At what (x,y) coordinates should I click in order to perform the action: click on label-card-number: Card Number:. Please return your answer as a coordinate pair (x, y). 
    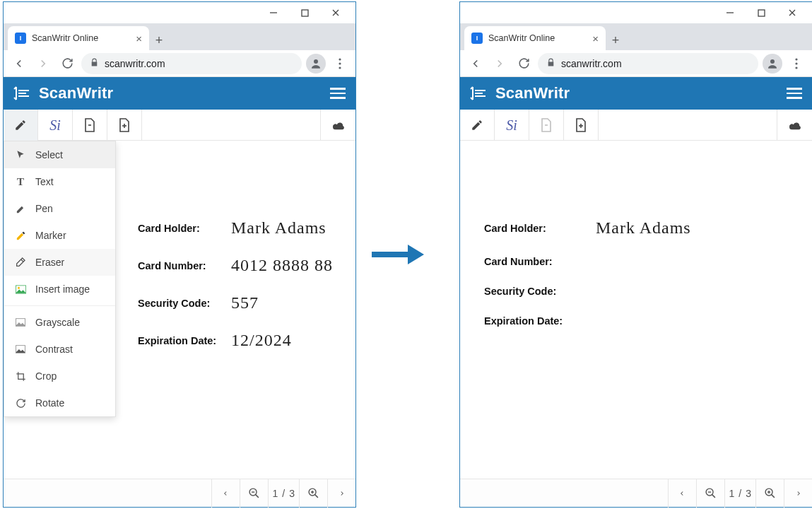
    Looking at the image, I should click on (537, 262).